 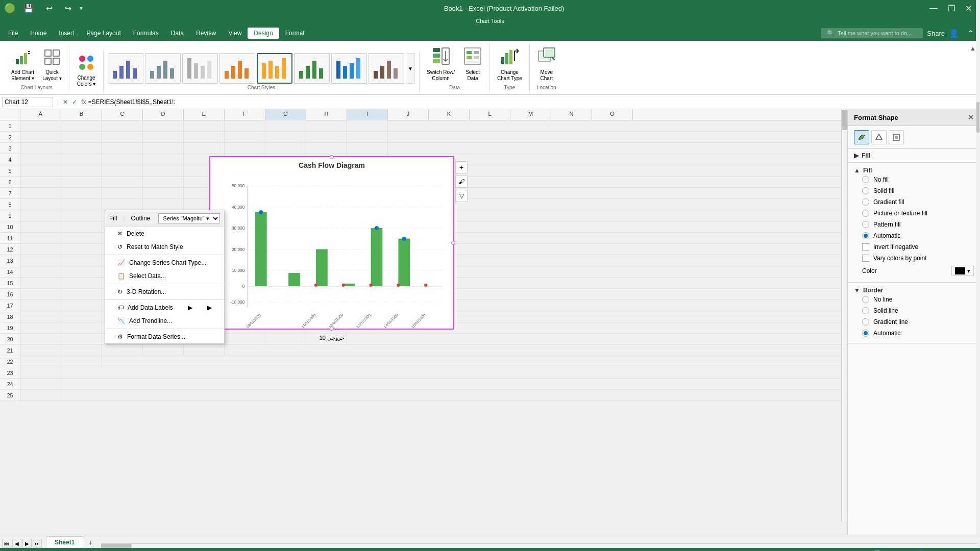 What do you see at coordinates (971, 117) in the screenshot?
I see `panel-close-button: ✕` at bounding box center [971, 117].